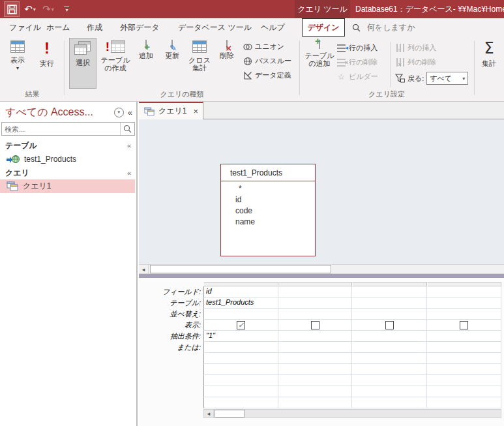 Image resolution: width=504 pixels, height=426 pixels. Describe the element at coordinates (172, 63) in the screenshot. I see `update-button: ✎ 更新` at that location.